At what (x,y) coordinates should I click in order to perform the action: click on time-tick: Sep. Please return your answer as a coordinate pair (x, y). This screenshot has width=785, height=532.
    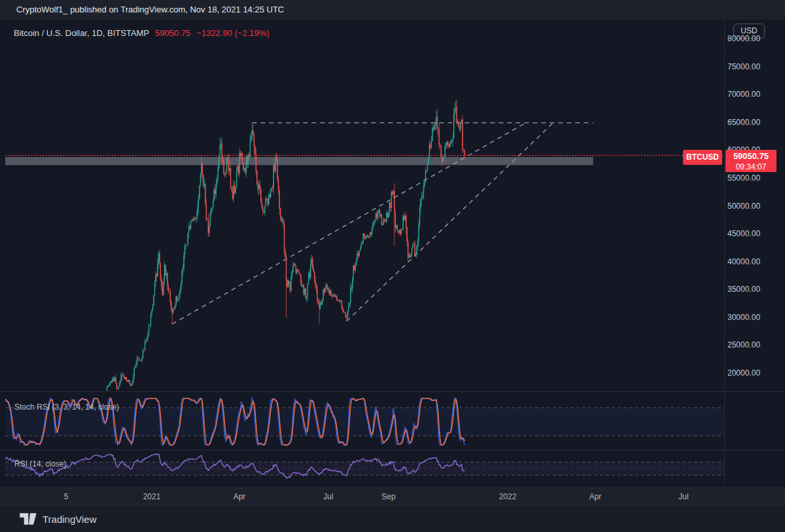
    Looking at the image, I should click on (389, 497).